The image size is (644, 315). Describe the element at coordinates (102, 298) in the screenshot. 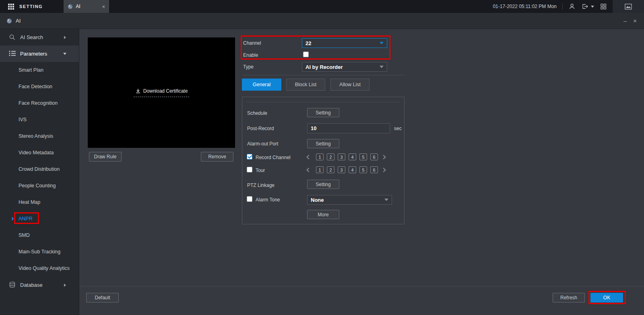

I see `default-button: Default` at that location.